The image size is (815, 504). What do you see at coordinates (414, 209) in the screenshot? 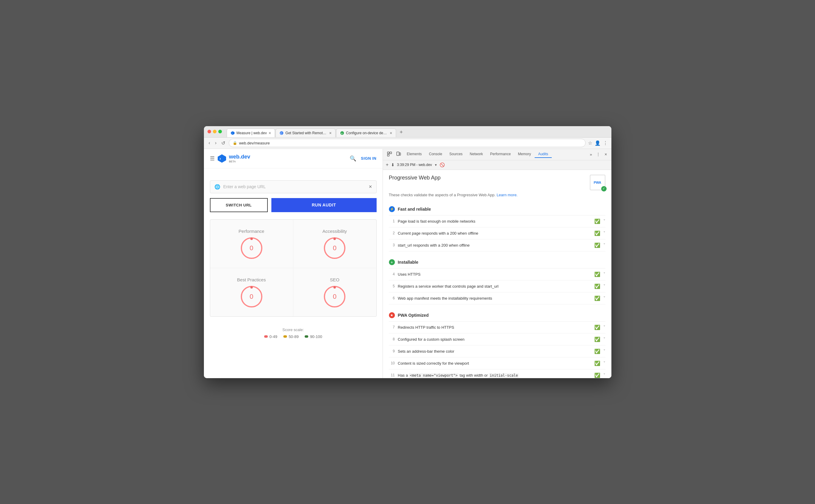
I see `section-title-fast: Fast and reliable` at bounding box center [414, 209].